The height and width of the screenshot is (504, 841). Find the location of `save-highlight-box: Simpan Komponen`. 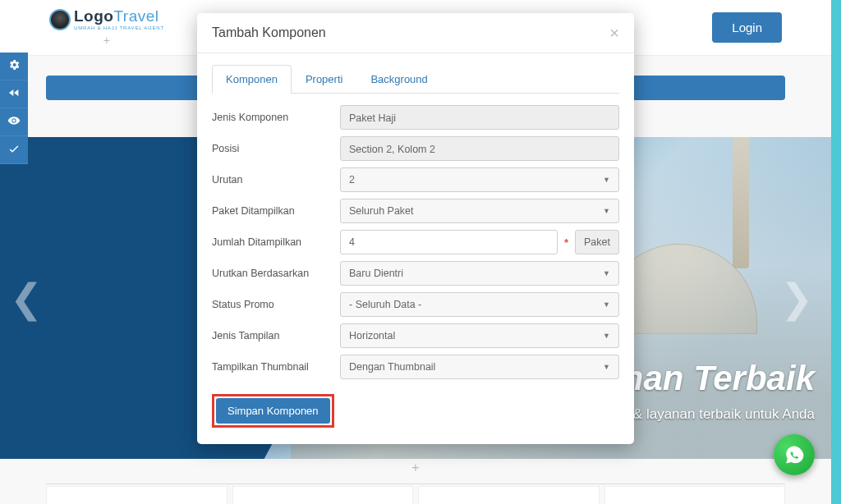

save-highlight-box: Simpan Komponen is located at coordinates (273, 410).